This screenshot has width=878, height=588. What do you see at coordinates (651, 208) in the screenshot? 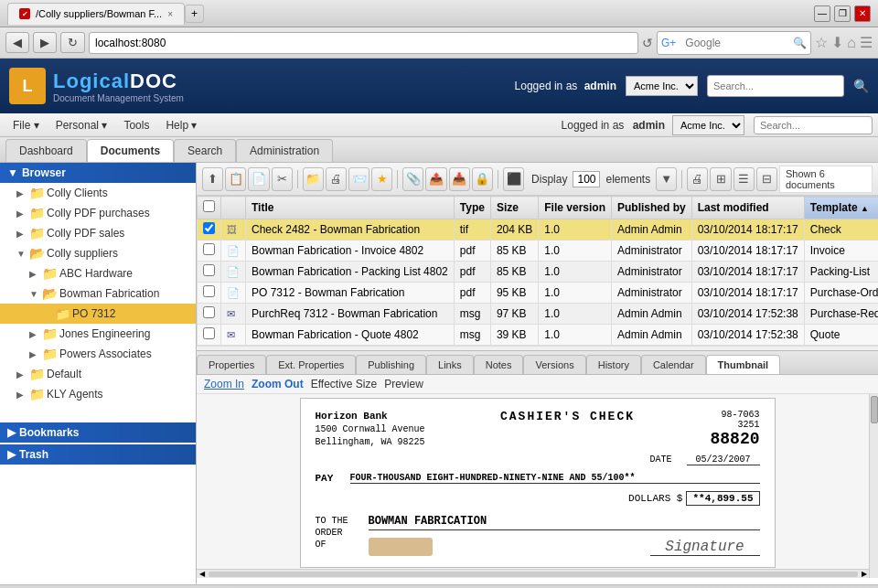
I see `col-published-by: Published by` at bounding box center [651, 208].